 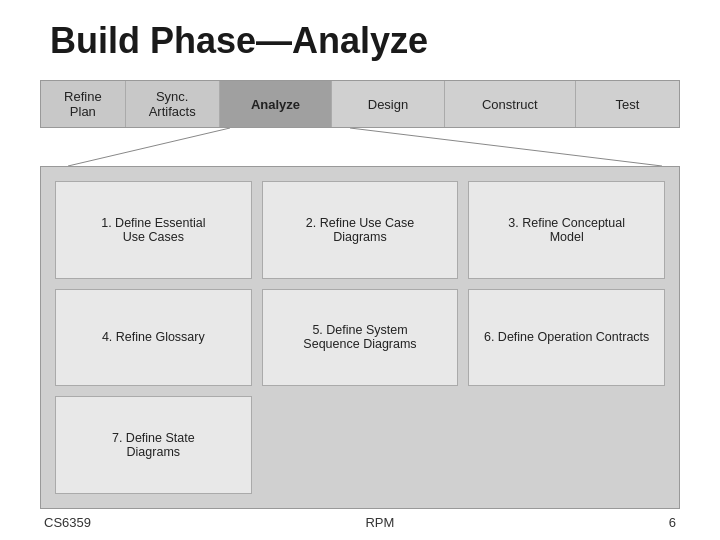 I want to click on step-2: 2. Refine Use CaseDiagrams, so click(x=360, y=230).